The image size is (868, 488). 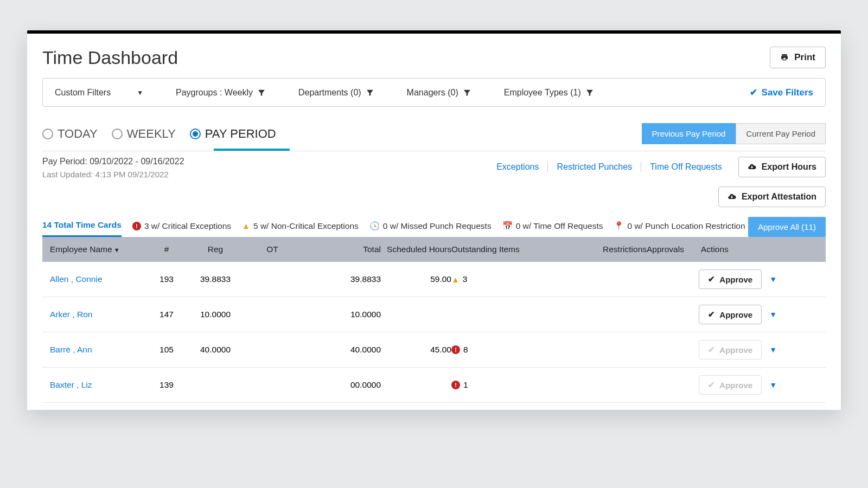 I want to click on employee-number: 147, so click(x=167, y=314).